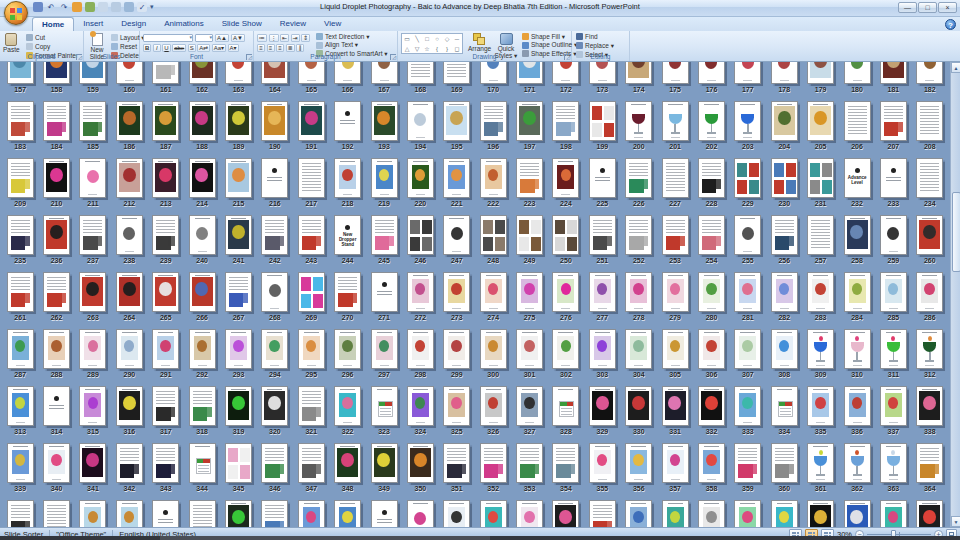 The height and width of the screenshot is (540, 960). Describe the element at coordinates (567, 57) in the screenshot. I see `drawing-dialog-launcher: ◿` at that location.